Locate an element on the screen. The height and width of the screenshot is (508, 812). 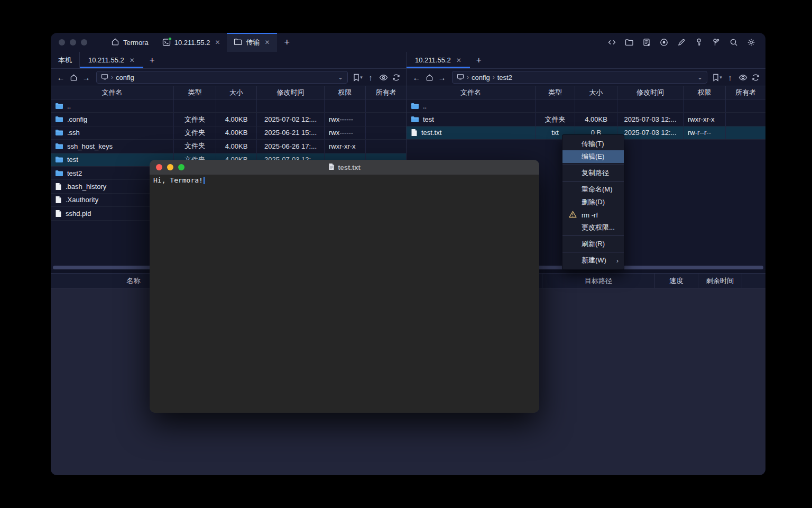
file-type: 文件夹 is located at coordinates (195, 146).